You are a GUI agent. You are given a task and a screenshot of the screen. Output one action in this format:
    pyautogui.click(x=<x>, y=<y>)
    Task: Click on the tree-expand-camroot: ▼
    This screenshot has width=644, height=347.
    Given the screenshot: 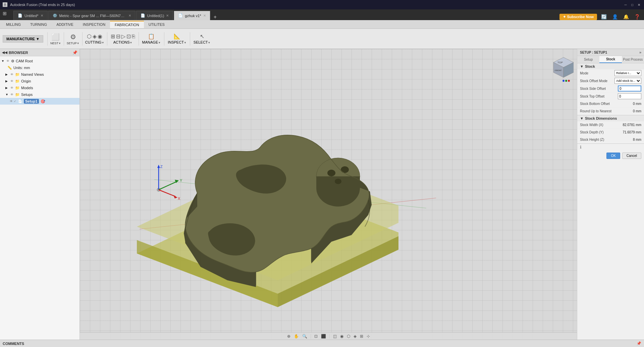 What is the action you would take?
    pyautogui.click(x=3, y=61)
    